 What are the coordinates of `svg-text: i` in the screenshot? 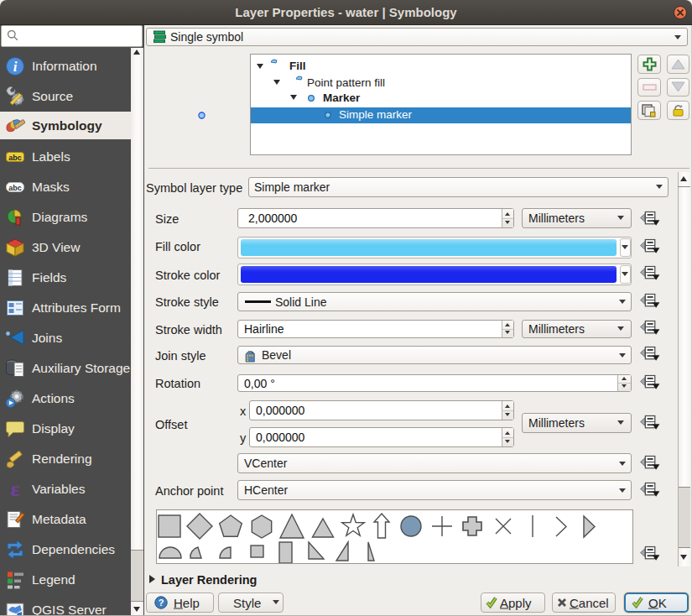 It's located at (15, 67).